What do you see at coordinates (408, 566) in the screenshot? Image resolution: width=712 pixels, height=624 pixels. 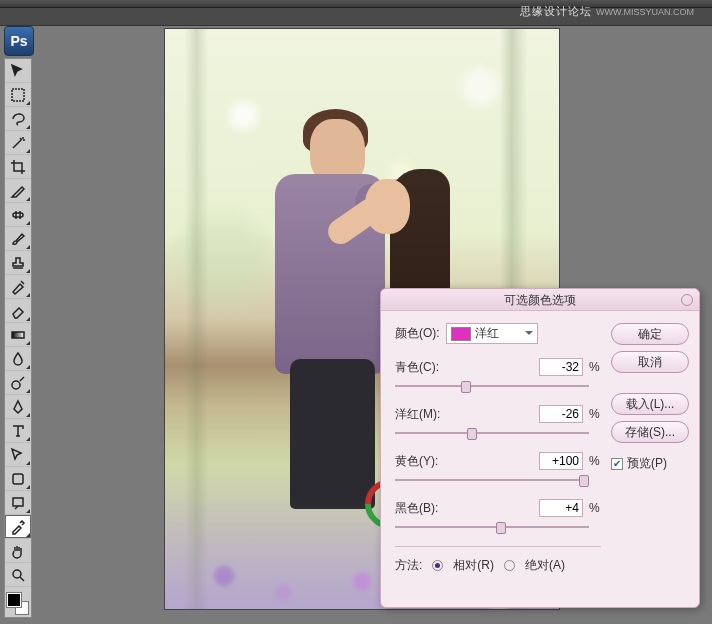 I see `method-label: 方法:` at bounding box center [408, 566].